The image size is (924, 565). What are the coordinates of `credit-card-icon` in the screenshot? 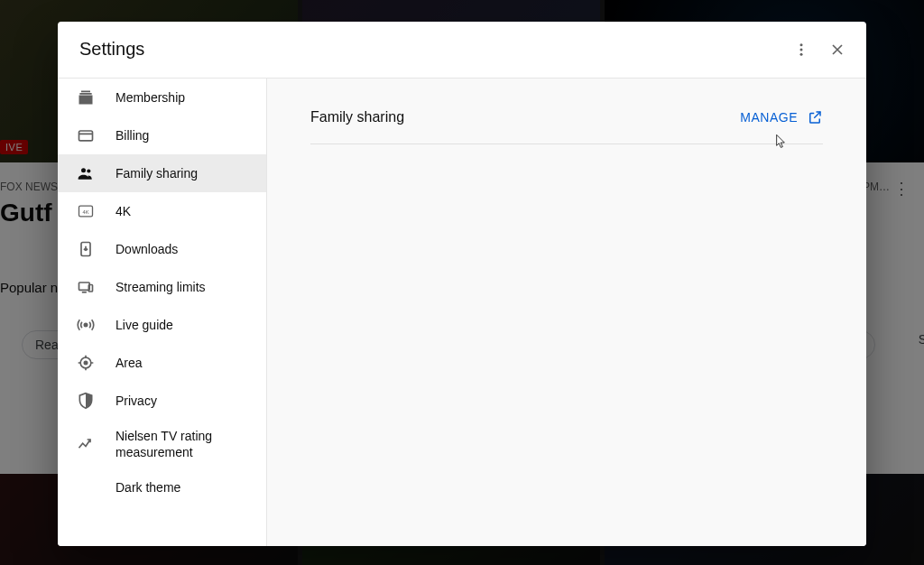 It's located at (86, 135).